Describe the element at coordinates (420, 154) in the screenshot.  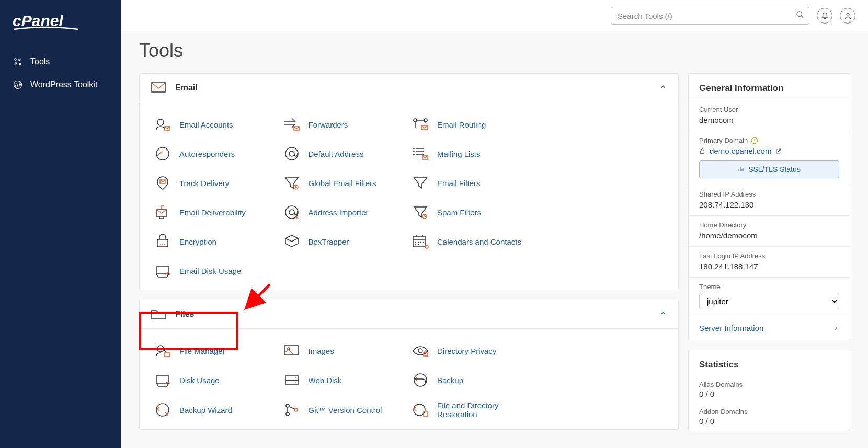
I see `mailing-lists-icon` at that location.